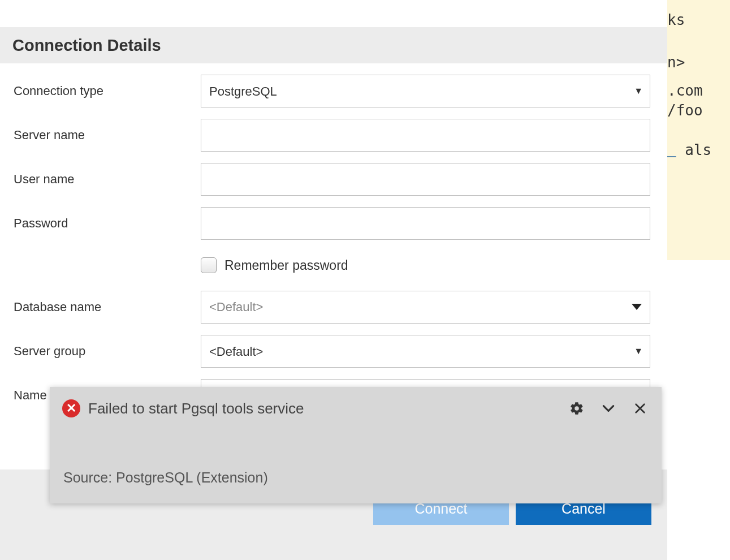  Describe the element at coordinates (334, 45) in the screenshot. I see `section-header: Connection Details` at that location.